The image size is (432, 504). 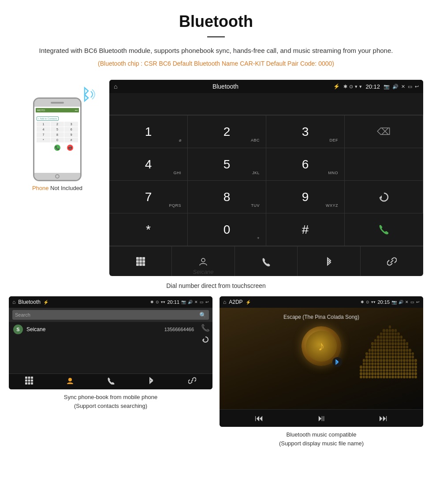 I want to click on music-vol-icon: 🔊, so click(x=401, y=302).